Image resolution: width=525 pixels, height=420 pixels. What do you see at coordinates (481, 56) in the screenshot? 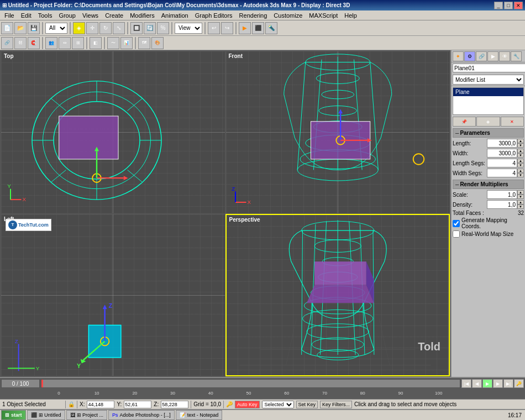
I see `hierarchy-panel-btn: 🔗` at bounding box center [481, 56].